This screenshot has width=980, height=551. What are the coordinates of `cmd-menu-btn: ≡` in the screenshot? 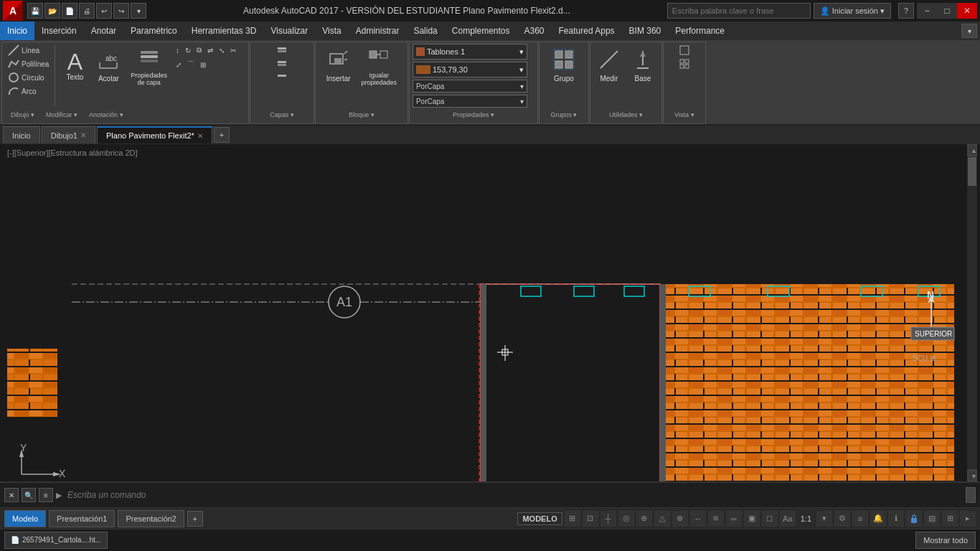 It's located at (46, 495).